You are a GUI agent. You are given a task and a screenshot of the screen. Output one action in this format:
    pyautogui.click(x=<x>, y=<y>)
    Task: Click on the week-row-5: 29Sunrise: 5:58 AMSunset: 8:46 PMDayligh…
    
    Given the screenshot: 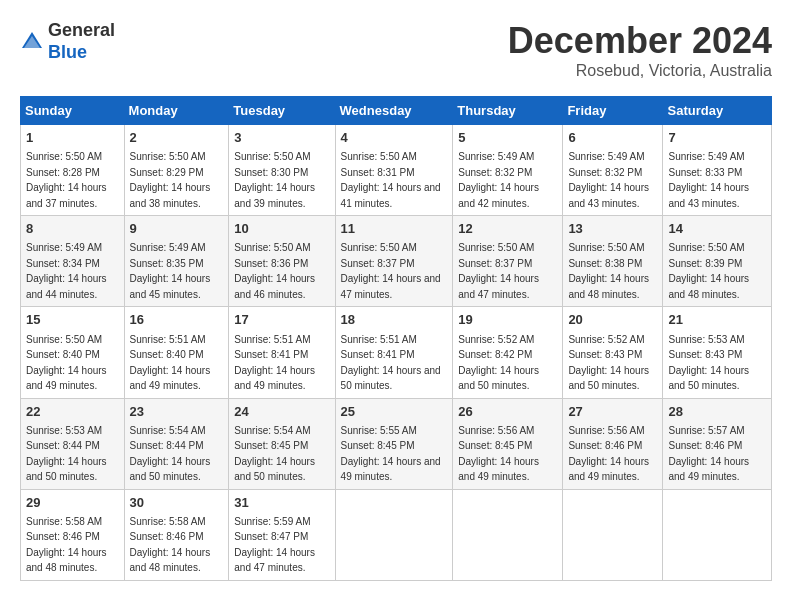 What is the action you would take?
    pyautogui.click(x=396, y=534)
    